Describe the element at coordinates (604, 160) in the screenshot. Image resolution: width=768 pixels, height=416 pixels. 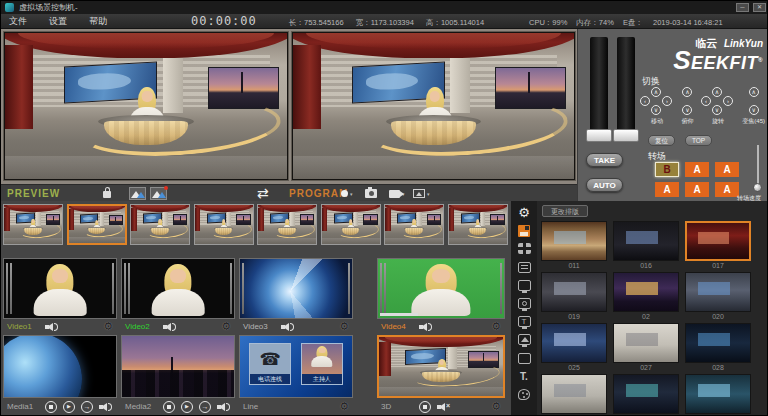
I see `take-button: TAKE` at that location.